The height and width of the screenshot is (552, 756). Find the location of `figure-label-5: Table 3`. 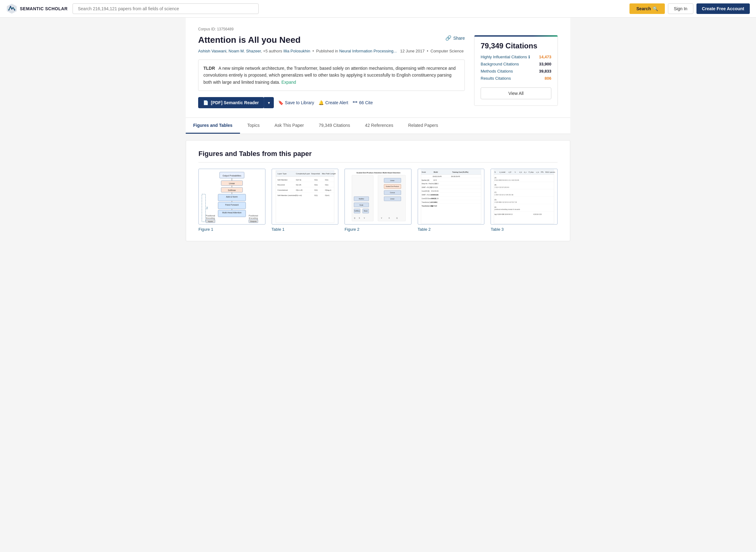

figure-label-5: Table 3 is located at coordinates (524, 229).